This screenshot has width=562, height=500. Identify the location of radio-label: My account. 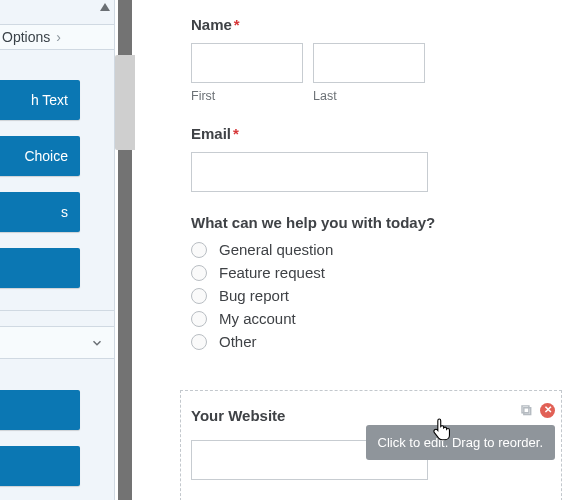
(258, 318).